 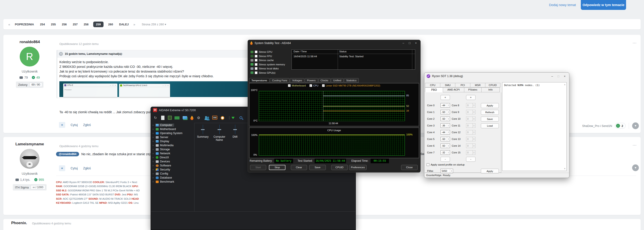 I want to click on next-page-button: DALEJ, so click(x=124, y=24).